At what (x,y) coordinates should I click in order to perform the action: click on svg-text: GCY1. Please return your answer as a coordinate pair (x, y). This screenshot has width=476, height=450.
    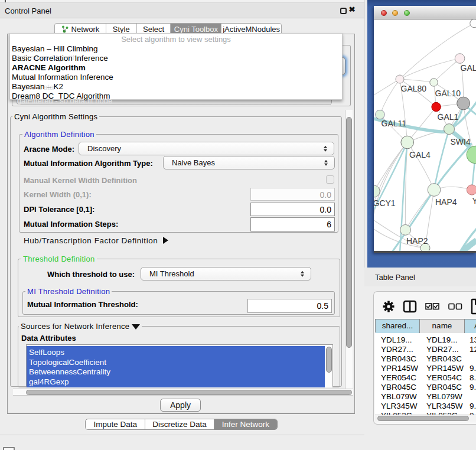
    Looking at the image, I should click on (385, 203).